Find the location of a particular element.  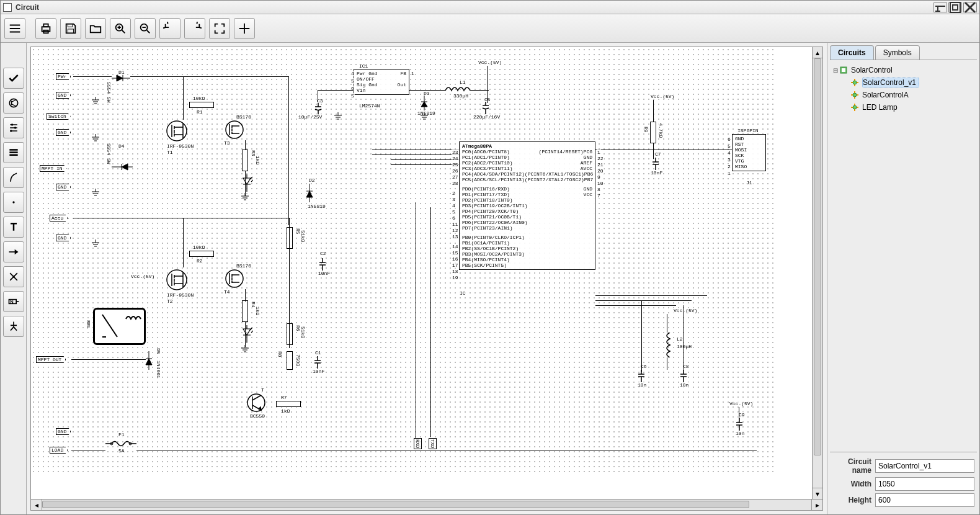

route-tool is located at coordinates (14, 177).